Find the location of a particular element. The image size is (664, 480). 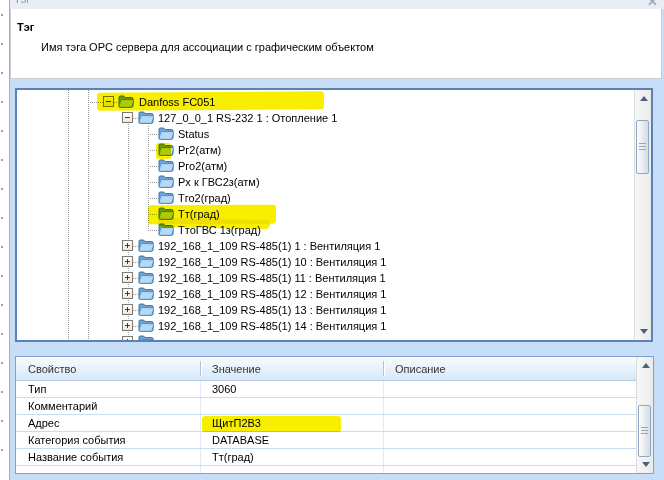

resize-tick-marks is located at coordinates (2, 244).